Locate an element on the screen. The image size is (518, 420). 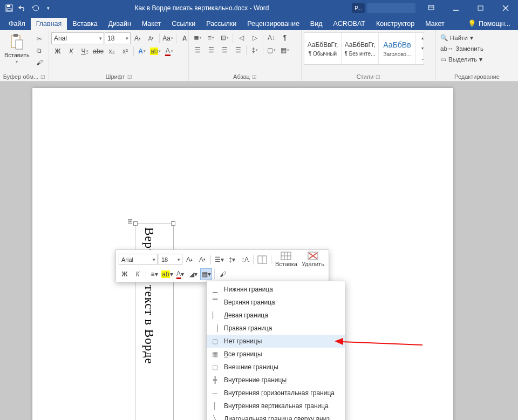
increase-indent-icon: ▷ is located at coordinates (255, 38).